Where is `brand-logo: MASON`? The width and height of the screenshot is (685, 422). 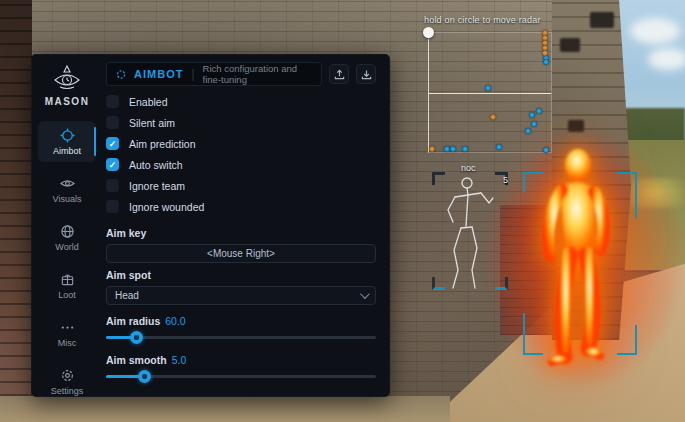 brand-logo: MASON is located at coordinates (68, 85).